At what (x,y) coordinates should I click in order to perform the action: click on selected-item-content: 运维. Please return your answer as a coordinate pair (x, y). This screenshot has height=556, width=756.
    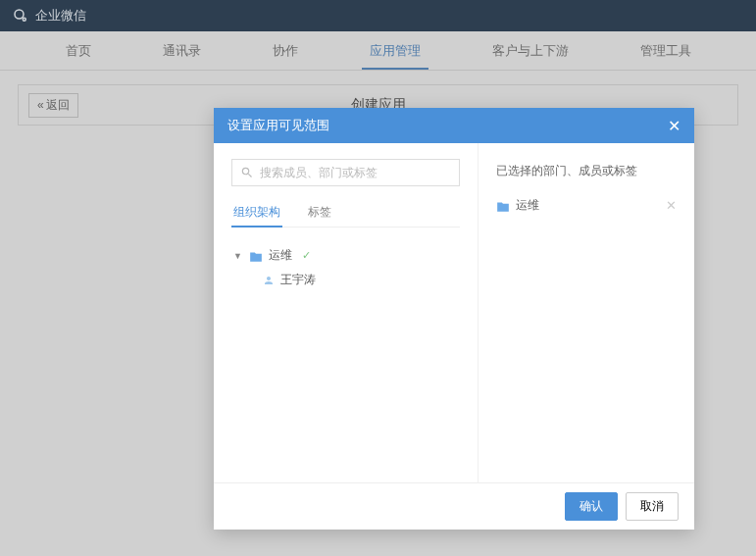
    Looking at the image, I should click on (518, 206).